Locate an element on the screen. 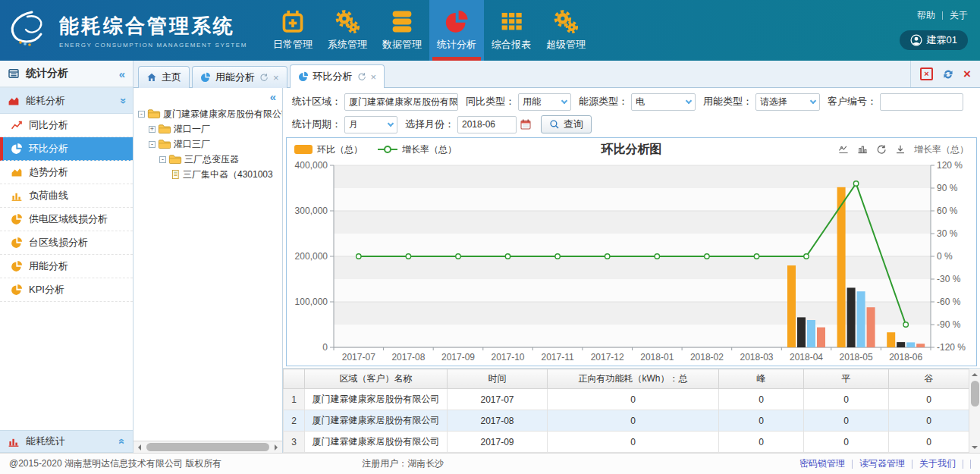 The width and height of the screenshot is (980, 474). tab-环比分析: 环比分析× is located at coordinates (338, 76).